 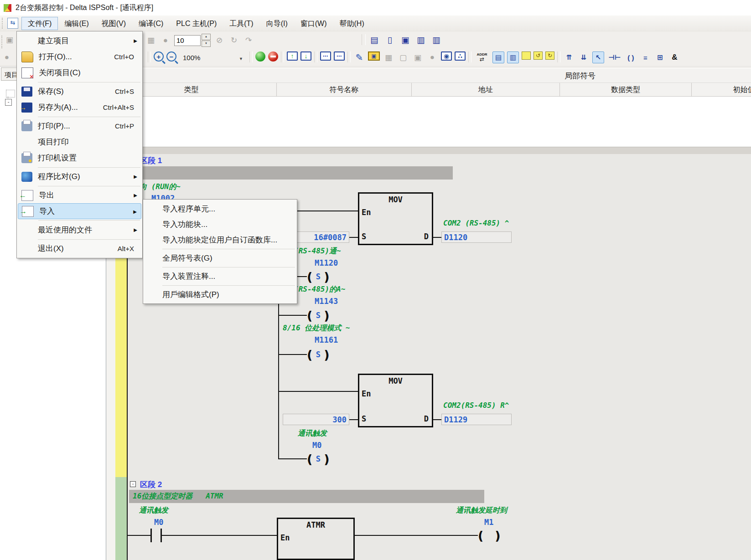 I want to click on project-tree-node, so click(x=10, y=94).